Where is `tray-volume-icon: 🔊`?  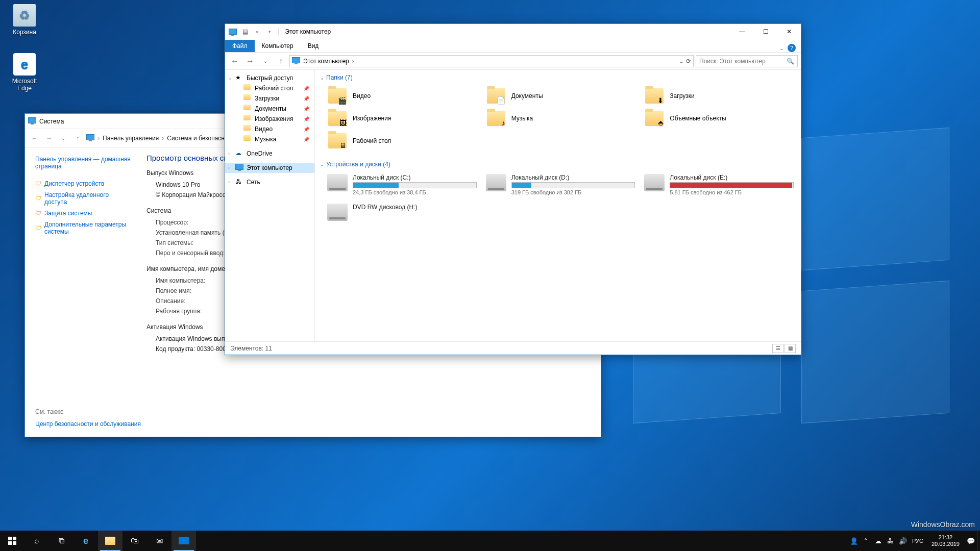
tray-volume-icon: 🔊 is located at coordinates (903, 541).